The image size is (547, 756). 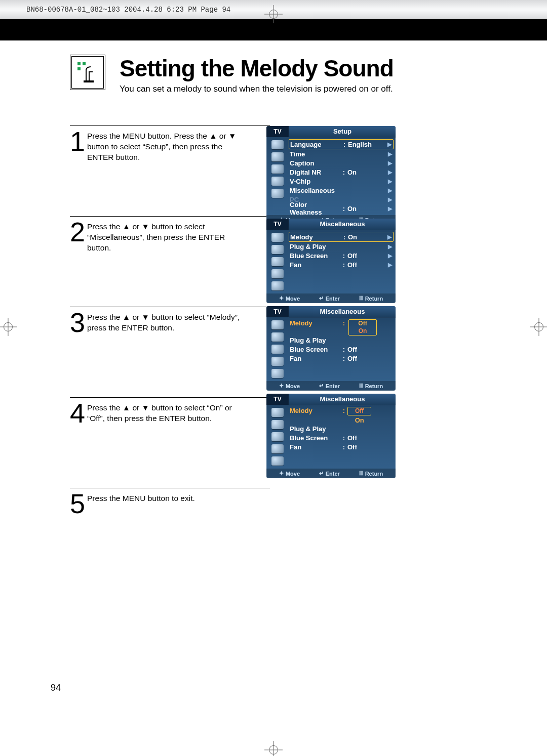 What do you see at coordinates (341, 181) in the screenshot?
I see `osd-row-vchip: V-Chip ▶` at bounding box center [341, 181].